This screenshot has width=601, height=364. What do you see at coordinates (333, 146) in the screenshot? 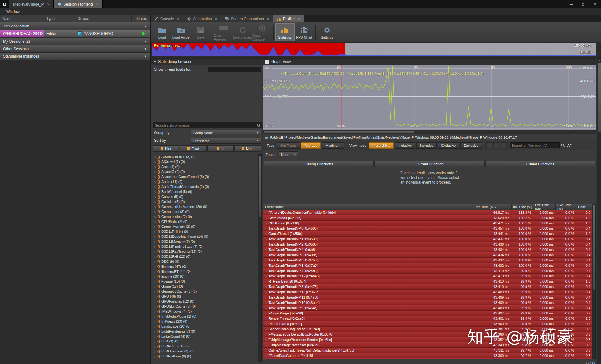
I see `maximum-button: Maximum` at bounding box center [333, 146].